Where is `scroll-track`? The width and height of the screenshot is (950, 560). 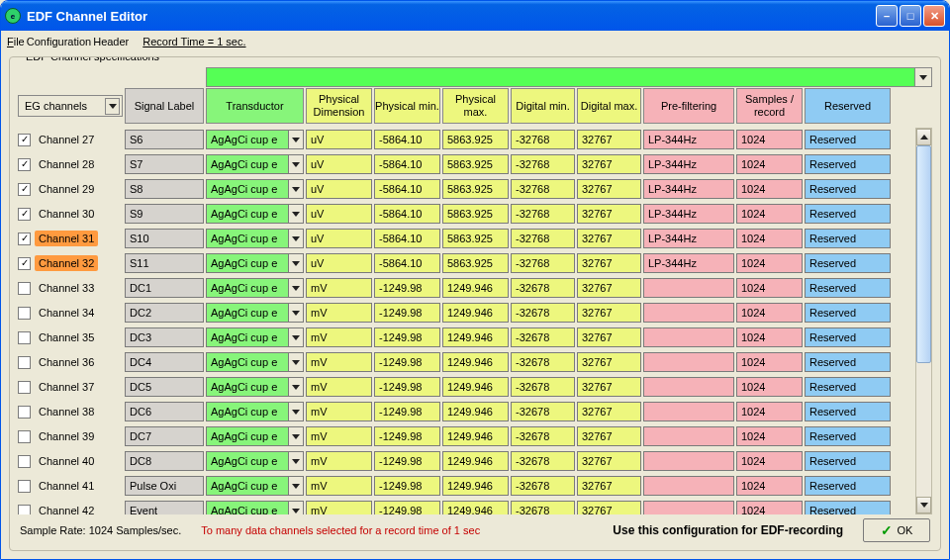
scroll-track is located at coordinates (924, 321).